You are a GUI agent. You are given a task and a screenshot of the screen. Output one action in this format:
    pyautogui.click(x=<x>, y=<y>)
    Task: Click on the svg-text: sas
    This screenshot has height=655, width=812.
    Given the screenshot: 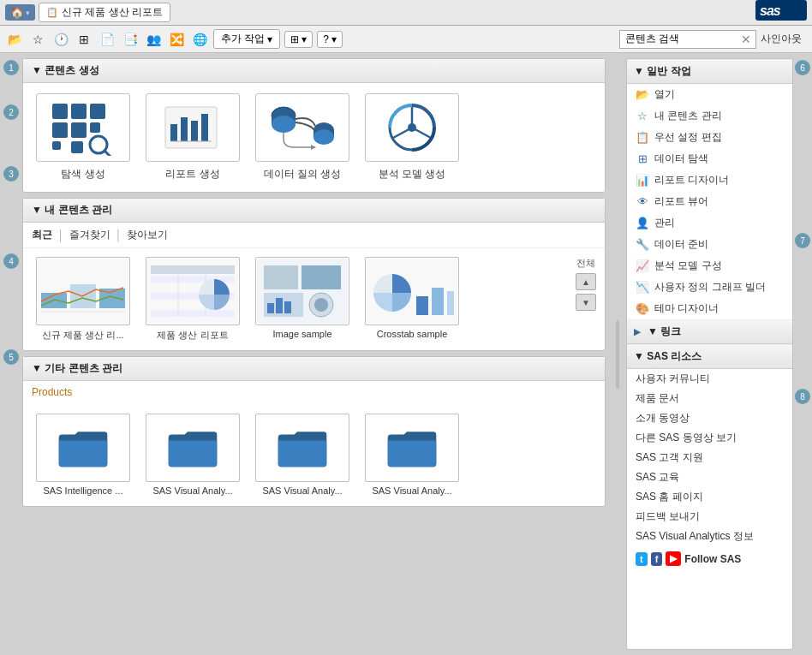 What is the action you would take?
    pyautogui.click(x=771, y=10)
    